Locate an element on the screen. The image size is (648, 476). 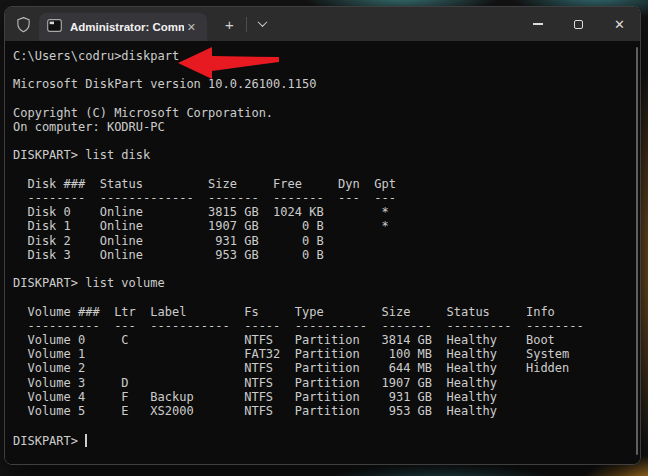
terminal-line: On computer: KODRU-PC is located at coordinates (322, 127).